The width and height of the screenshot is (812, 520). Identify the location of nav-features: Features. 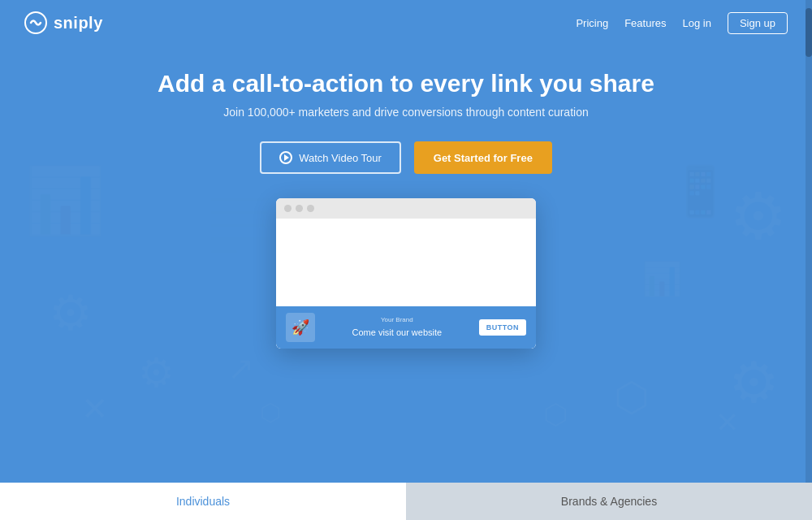
(645, 23).